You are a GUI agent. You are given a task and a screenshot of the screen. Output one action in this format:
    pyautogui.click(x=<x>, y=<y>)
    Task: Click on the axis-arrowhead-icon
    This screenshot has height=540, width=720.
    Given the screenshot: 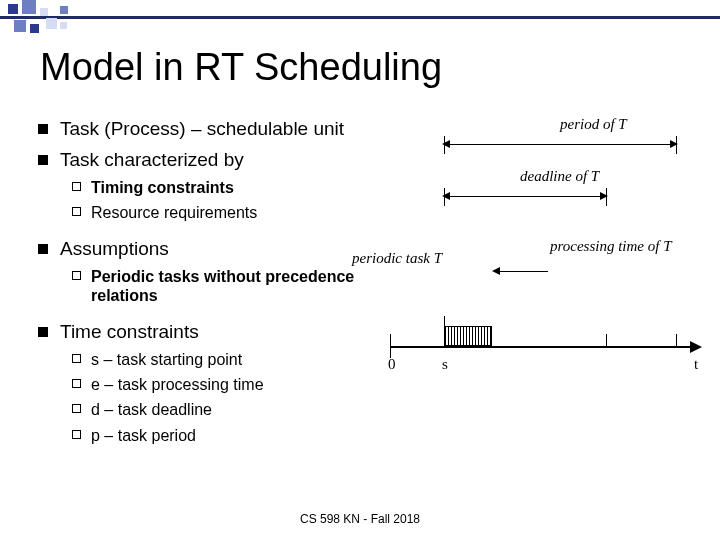 What is the action you would take?
    pyautogui.click(x=696, y=347)
    